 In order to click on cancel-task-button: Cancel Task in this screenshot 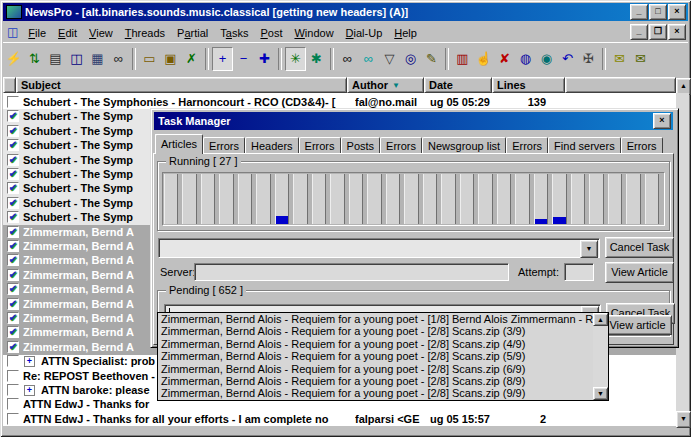, I will do `click(640, 248)`.